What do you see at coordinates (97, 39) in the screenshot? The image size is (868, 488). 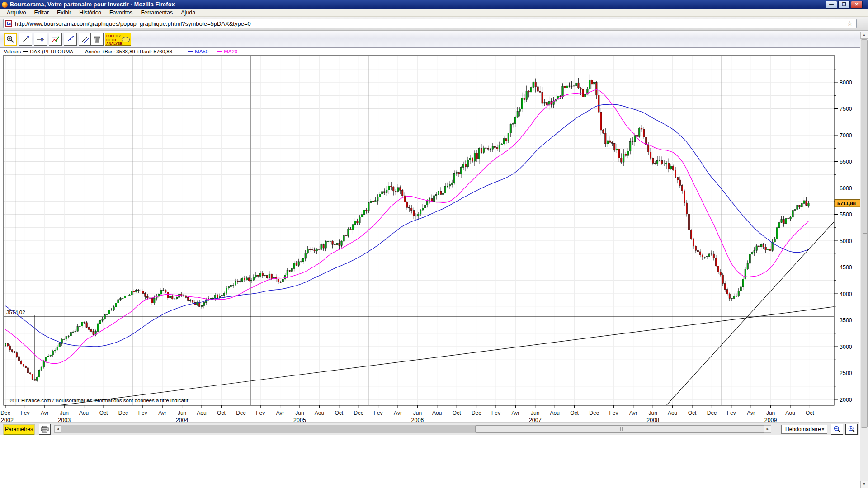 I see `delete-tool-button` at bounding box center [97, 39].